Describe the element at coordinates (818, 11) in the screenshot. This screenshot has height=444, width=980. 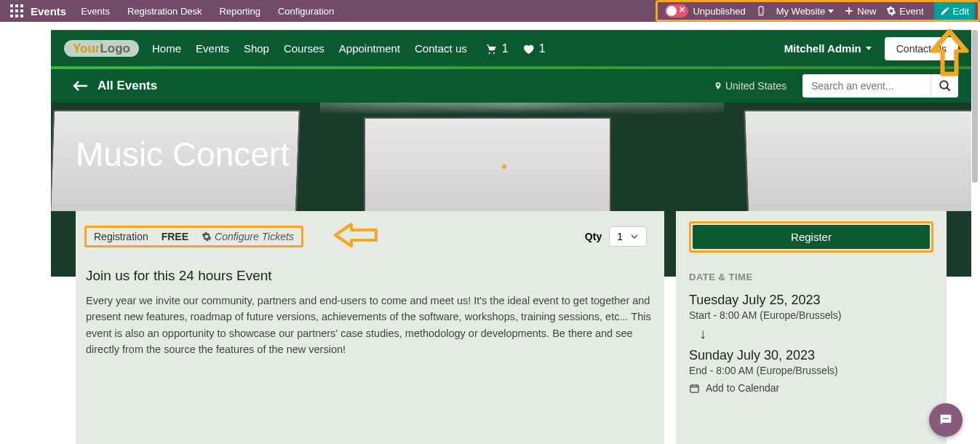
I see `topbar-right-highlight: ✕ Unpublished My Website New Event Edit` at that location.